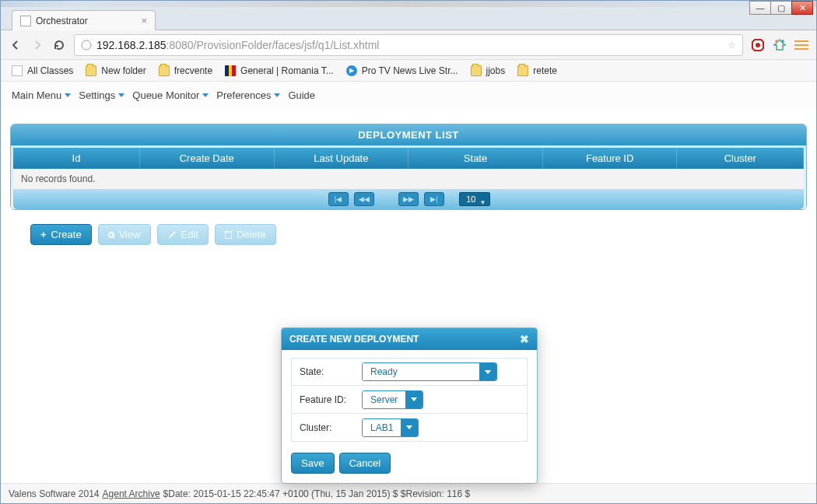  What do you see at coordinates (170, 95) in the screenshot?
I see `menu-queue-monitor: Queue Monitor` at bounding box center [170, 95].